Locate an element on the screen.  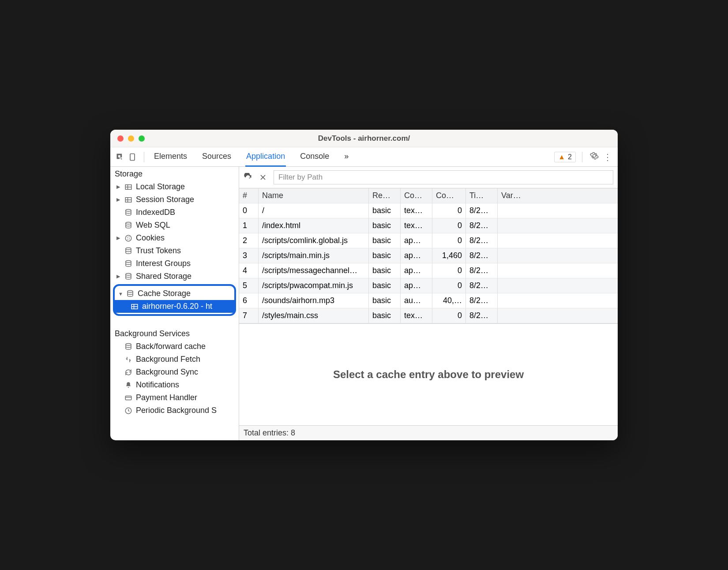
sidebar-item-notifications: Notifications is located at coordinates (175, 385).